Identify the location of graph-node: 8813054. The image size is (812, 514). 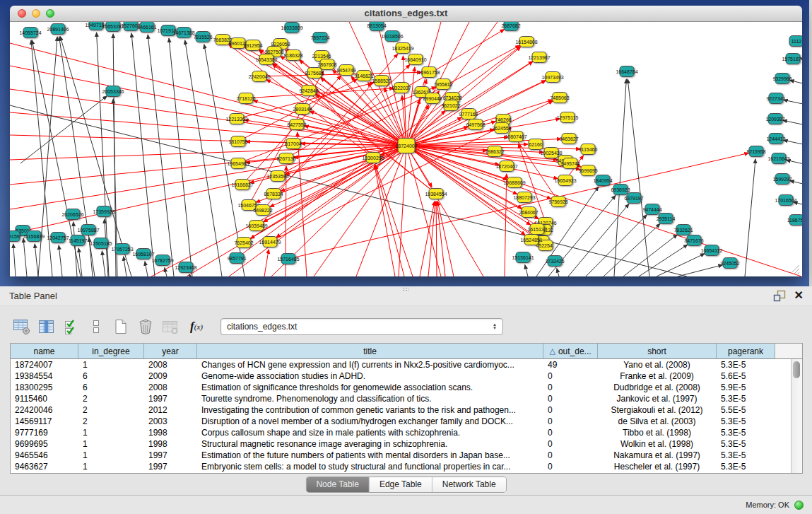
(377, 27).